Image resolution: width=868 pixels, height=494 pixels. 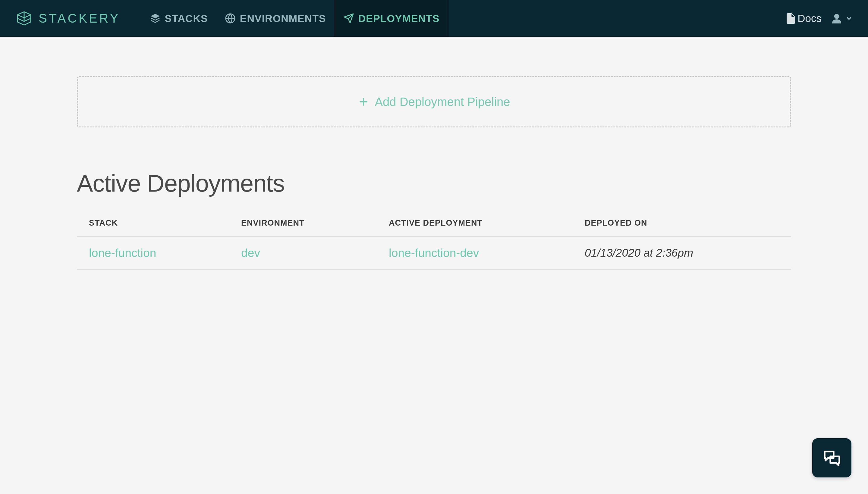 I want to click on header-right: Docs, so click(x=820, y=18).